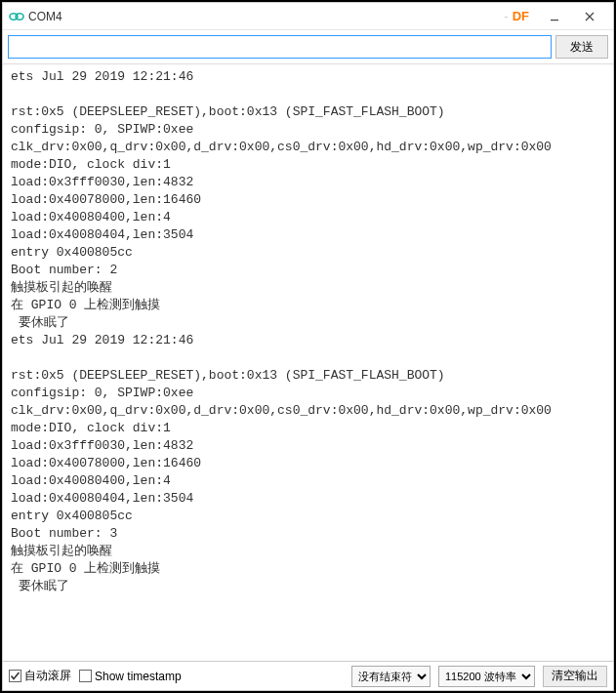 The width and height of the screenshot is (616, 693). What do you see at coordinates (17, 17) in the screenshot?
I see `app-icon` at bounding box center [17, 17].